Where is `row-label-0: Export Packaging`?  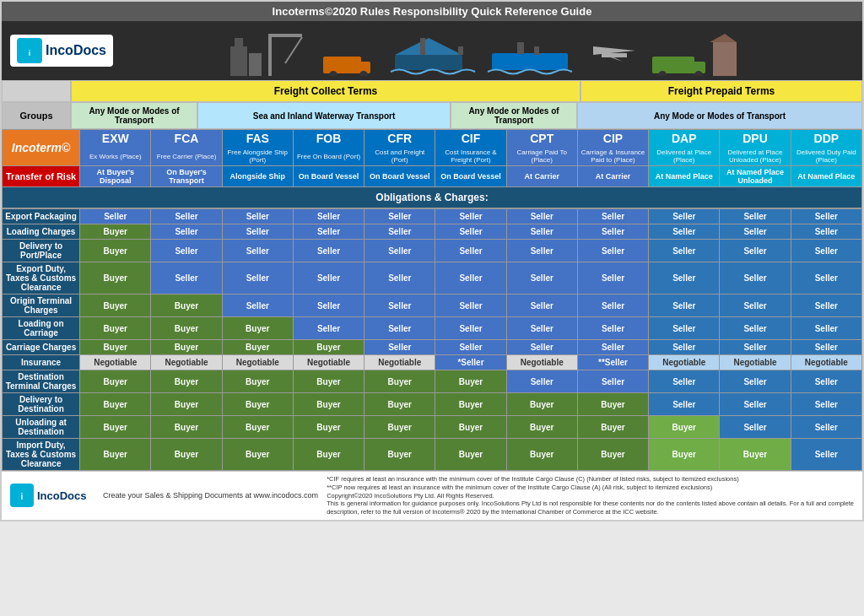 row-label-0: Export Packaging is located at coordinates (41, 217).